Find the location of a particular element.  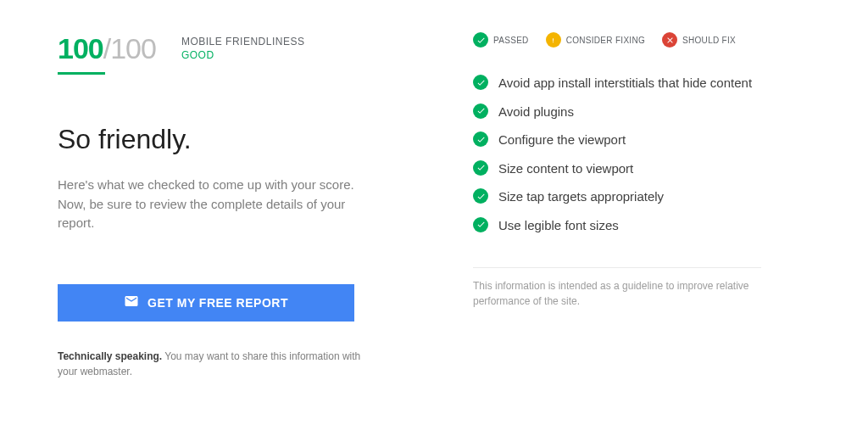

checks-list: Avoid app install interstitials that hid… is located at coordinates (645, 154).